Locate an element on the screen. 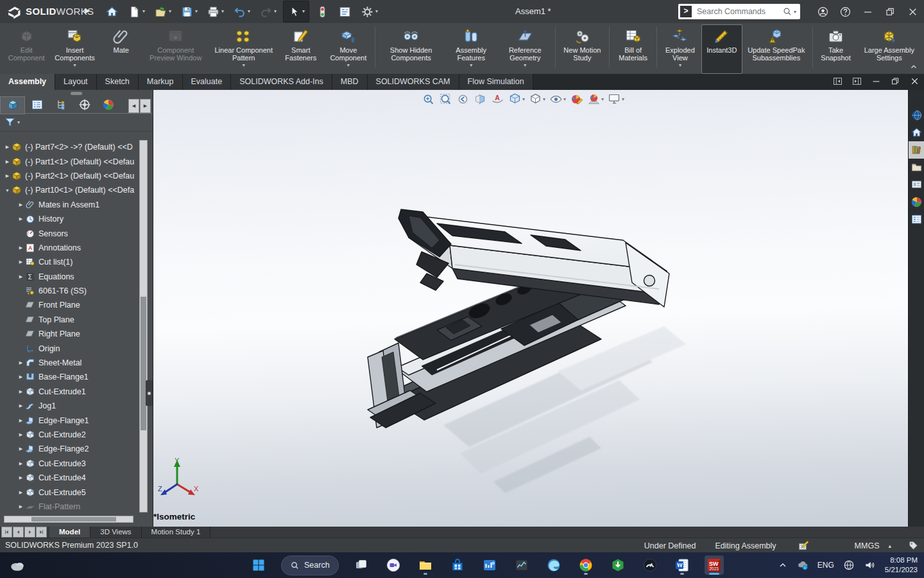 Image resolution: width=924 pixels, height=578 pixels. tree-item-cut-extrude5: ▶Cut-Extrude5 is located at coordinates (71, 492).